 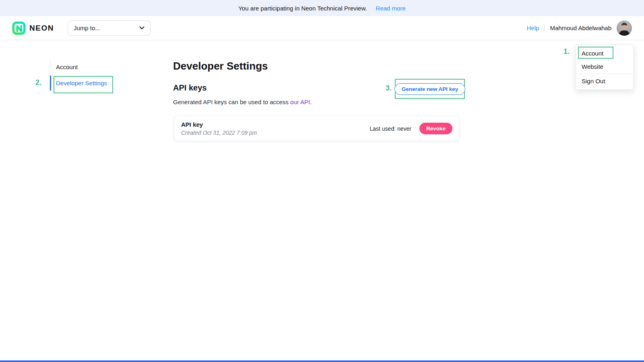 I want to click on sidebar-item-account-label: Account, so click(x=67, y=67).